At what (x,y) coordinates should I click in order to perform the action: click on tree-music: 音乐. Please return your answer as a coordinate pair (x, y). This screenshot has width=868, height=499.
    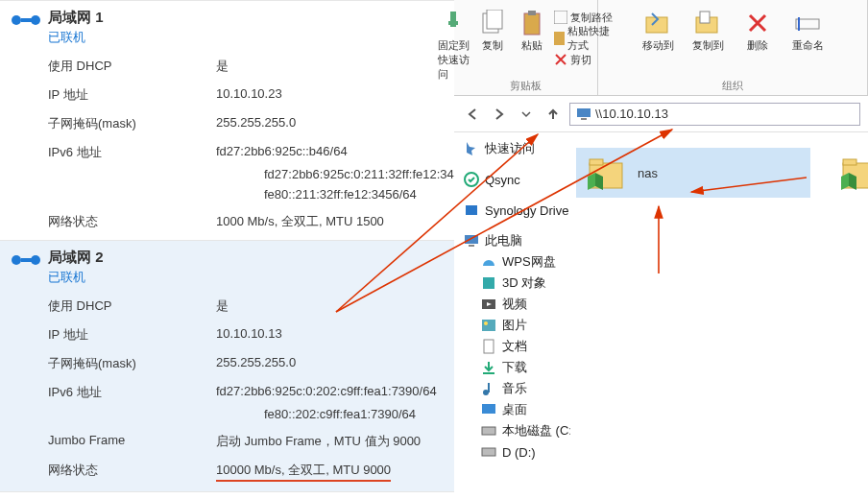
    Looking at the image, I should click on (515, 389).